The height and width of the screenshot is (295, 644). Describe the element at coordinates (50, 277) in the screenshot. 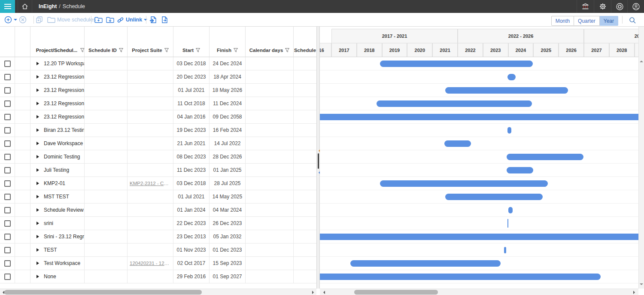

I see `project-name: None` at that location.